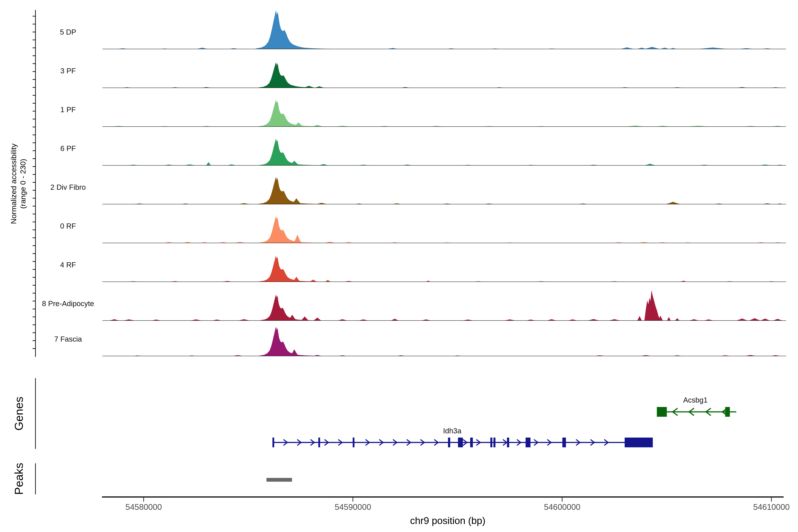 This screenshot has width=798, height=532. Describe the element at coordinates (68, 110) in the screenshot. I see `track-label-1pf: 1 PF` at that location.